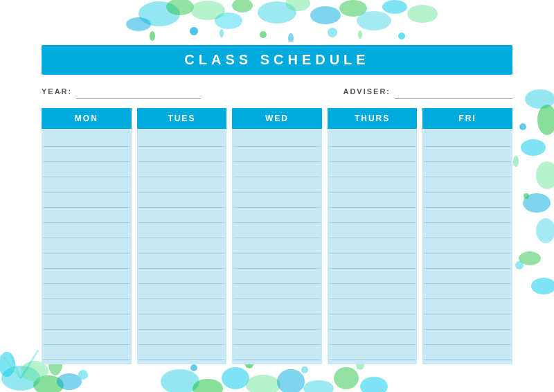  Describe the element at coordinates (454, 93) in the screenshot. I see `adviser-underline` at that location.